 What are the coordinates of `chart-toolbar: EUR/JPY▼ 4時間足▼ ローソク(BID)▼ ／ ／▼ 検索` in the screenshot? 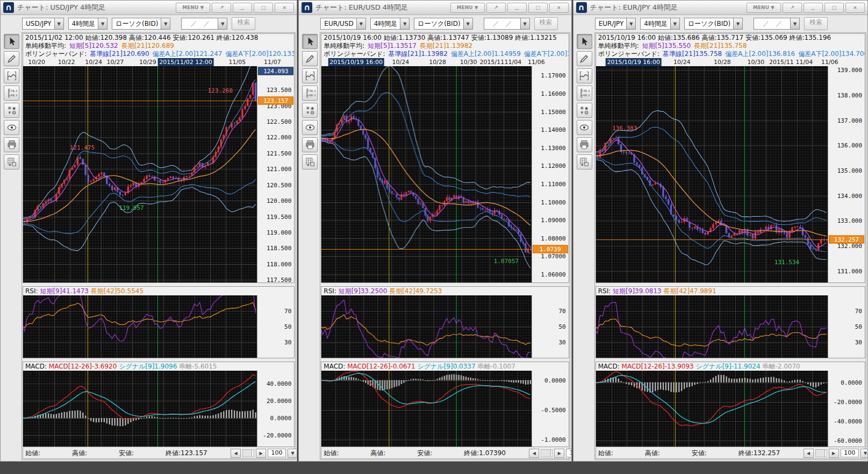 It's located at (720, 24).